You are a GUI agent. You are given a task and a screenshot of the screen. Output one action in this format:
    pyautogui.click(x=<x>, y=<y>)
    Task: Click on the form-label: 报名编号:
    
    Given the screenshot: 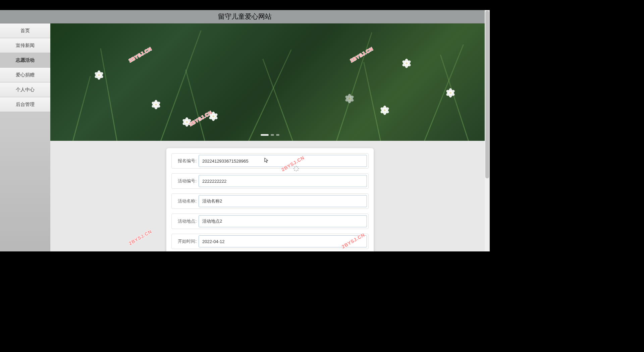 What is the action you would take?
    pyautogui.click(x=185, y=161)
    